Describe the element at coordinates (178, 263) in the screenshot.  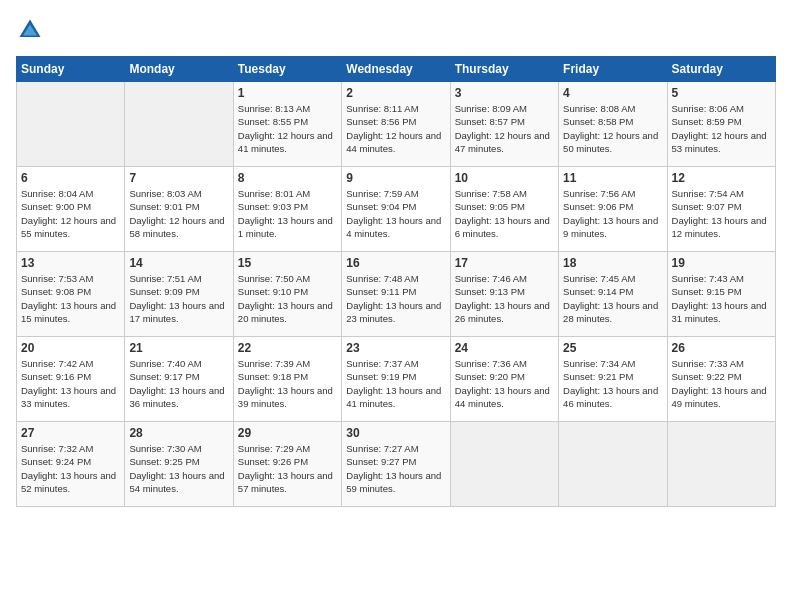
I see `day-number: 14` at that location.